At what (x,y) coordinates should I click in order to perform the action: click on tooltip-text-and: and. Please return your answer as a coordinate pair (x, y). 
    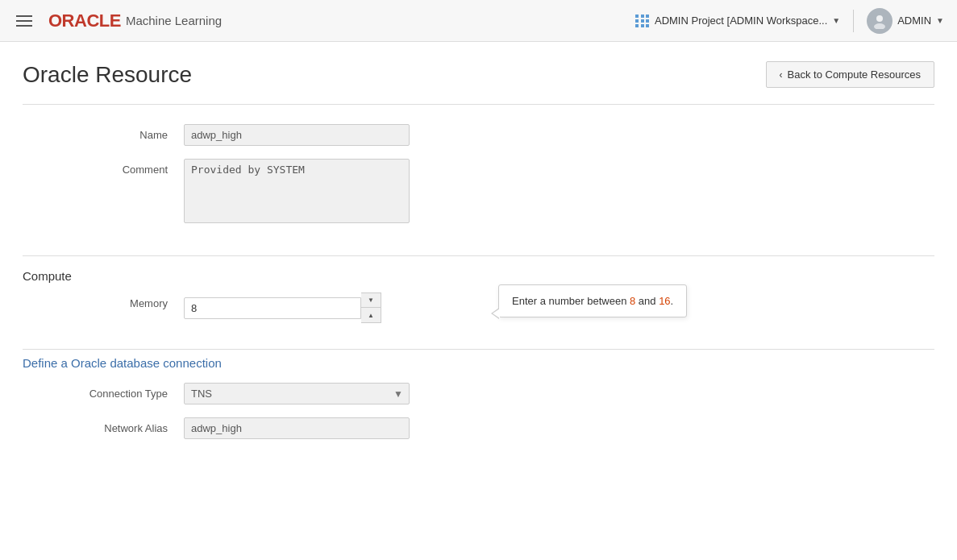
    Looking at the image, I should click on (647, 301).